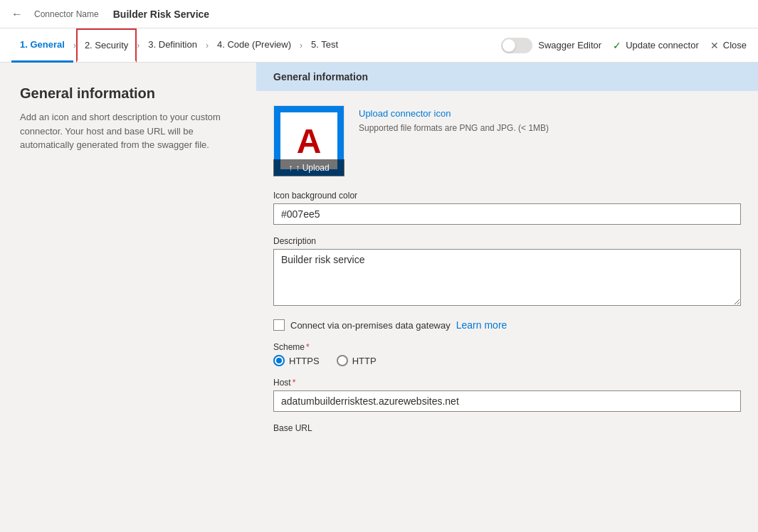  Describe the element at coordinates (507, 77) in the screenshot. I see `section-header: General information` at that location.